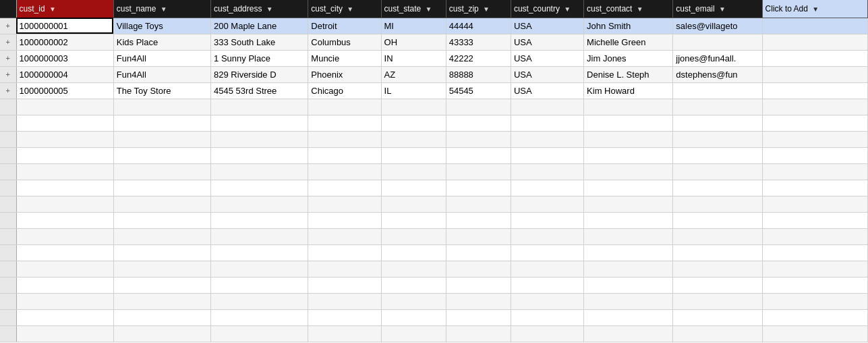  What do you see at coordinates (629, 9) in the screenshot?
I see `header-cust-contact: cust_contact ▼` at bounding box center [629, 9].